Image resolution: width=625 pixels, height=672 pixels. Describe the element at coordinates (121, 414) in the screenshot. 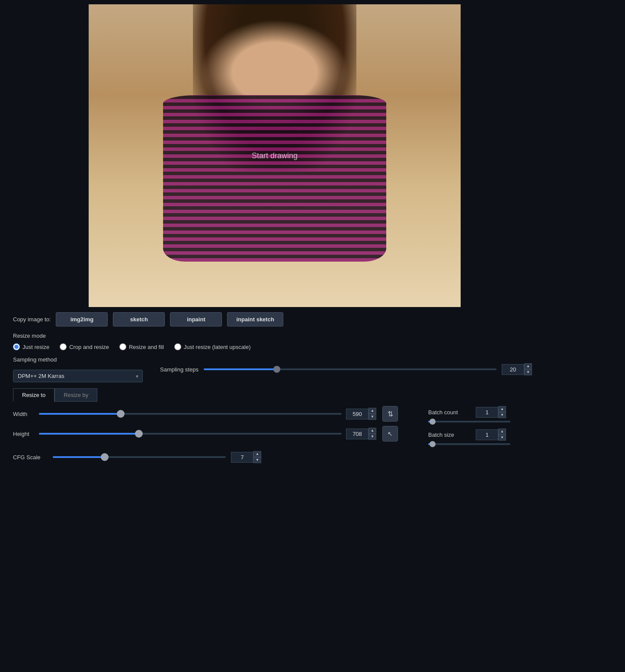

I see `width-slider-thumb` at that location.